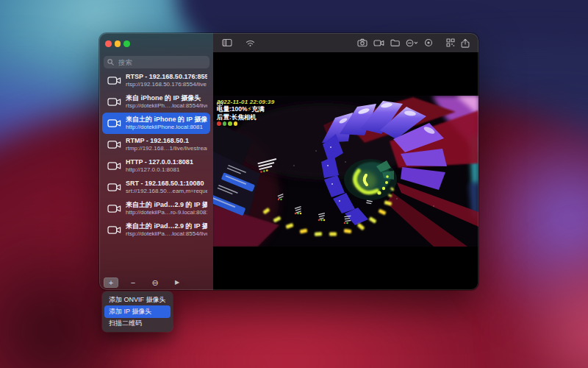  Describe the element at coordinates (166, 85) in the screenshot. I see `camera-url: rtsp://192.168.50.176:8554/live` at that location.